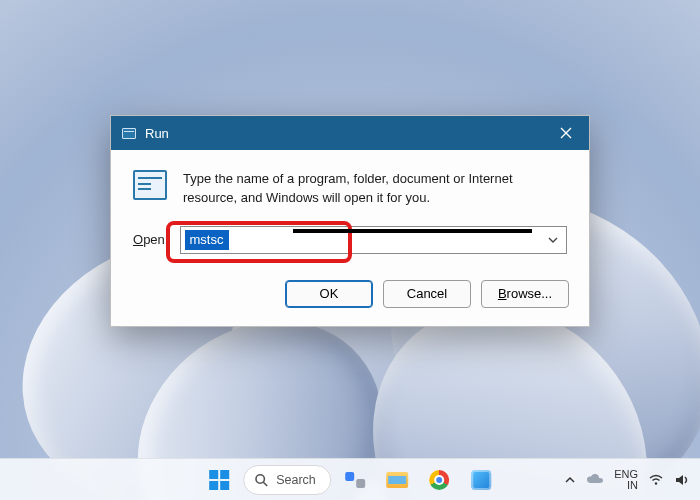 The height and width of the screenshot is (500, 700). Describe the element at coordinates (656, 480) in the screenshot. I see `wifi-icon` at that location.